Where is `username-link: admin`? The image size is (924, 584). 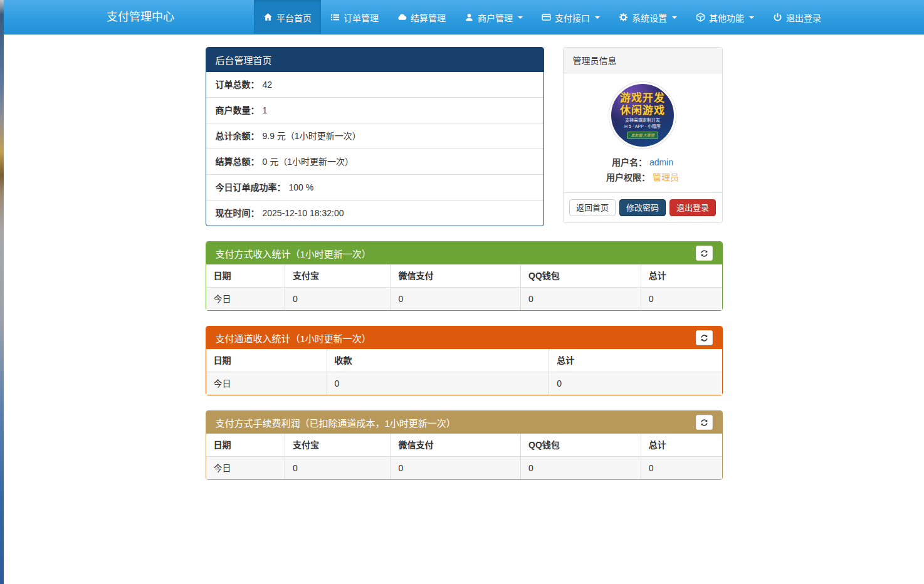 username-link: admin is located at coordinates (661, 162).